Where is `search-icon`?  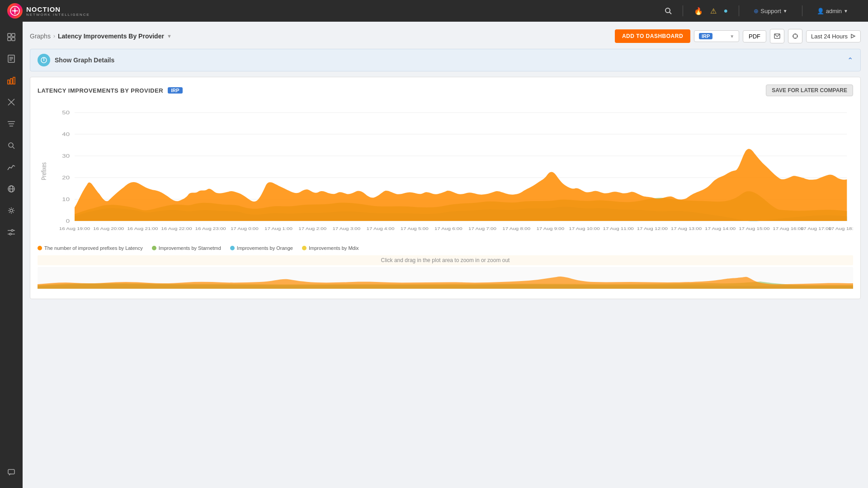 search-icon is located at coordinates (668, 11).